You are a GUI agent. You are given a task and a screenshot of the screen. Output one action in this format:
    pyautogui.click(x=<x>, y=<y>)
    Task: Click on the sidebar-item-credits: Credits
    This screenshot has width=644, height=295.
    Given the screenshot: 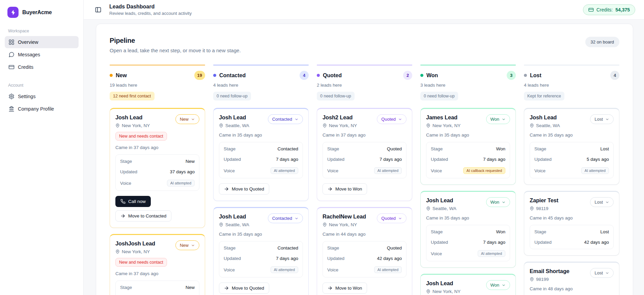 What is the action you would take?
    pyautogui.click(x=42, y=67)
    